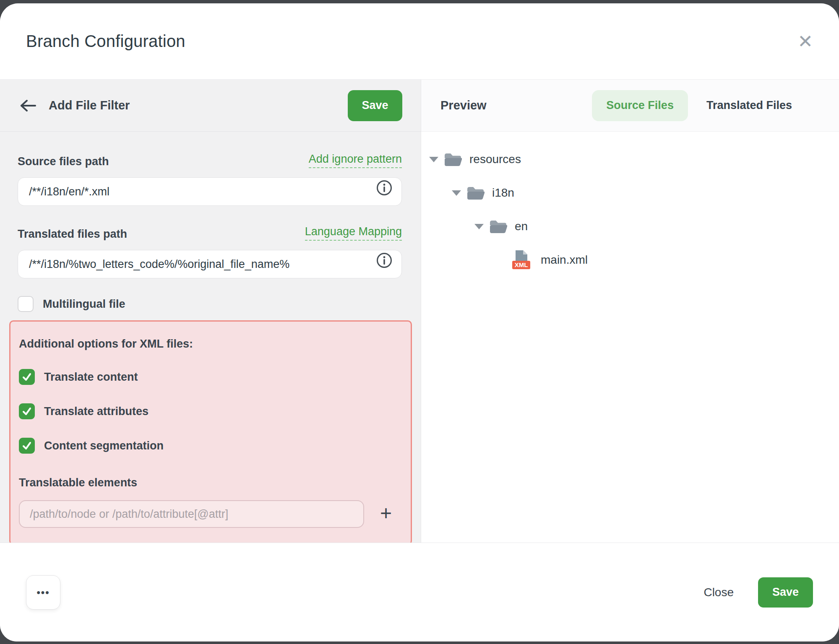 This screenshot has height=644, width=839. Describe the element at coordinates (210, 192) in the screenshot. I see `source-path-input` at that location.